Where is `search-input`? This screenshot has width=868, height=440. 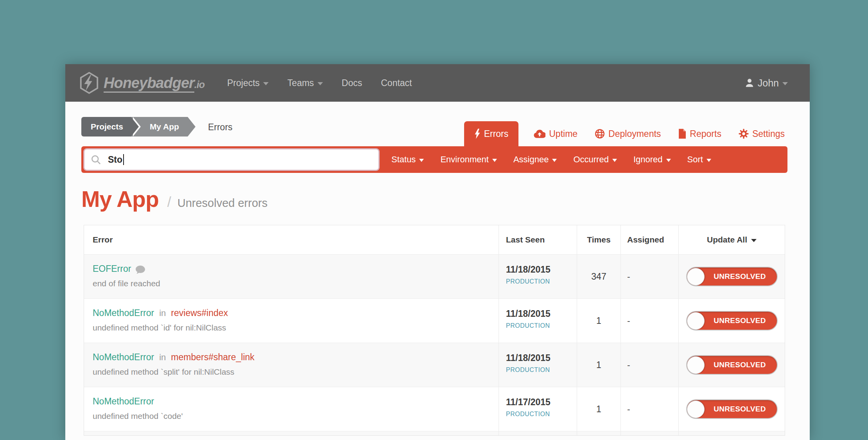 search-input is located at coordinates (231, 160).